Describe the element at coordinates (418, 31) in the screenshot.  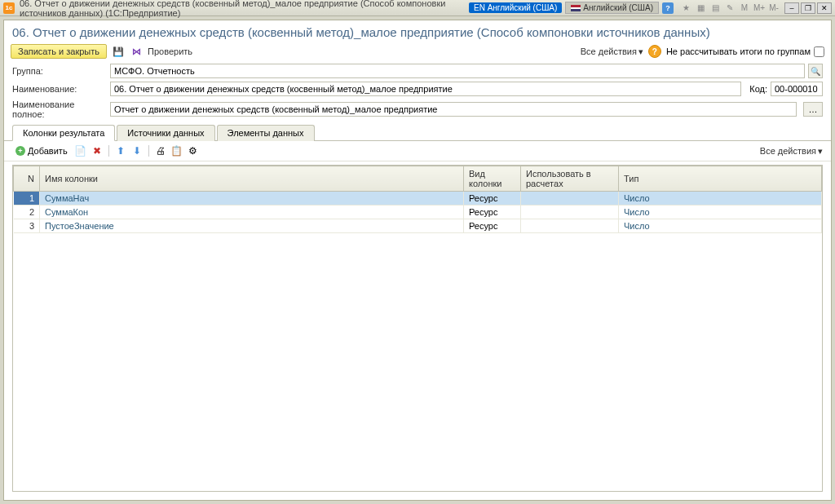
I see `page-header: 06. Отчет о движении денежных средств (к…` at that location.